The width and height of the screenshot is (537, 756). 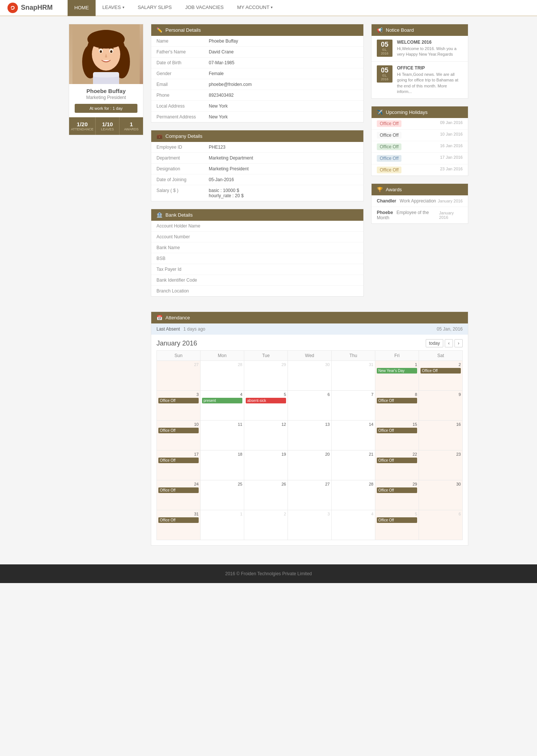 I want to click on company-details-body: Employee IDPHE123DepartmentMarketing Dep…, so click(x=257, y=171).